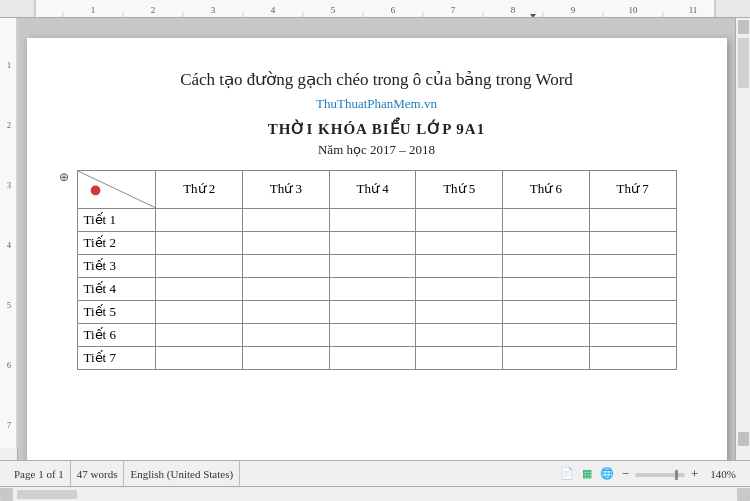  I want to click on svg-text: 11, so click(694, 10).